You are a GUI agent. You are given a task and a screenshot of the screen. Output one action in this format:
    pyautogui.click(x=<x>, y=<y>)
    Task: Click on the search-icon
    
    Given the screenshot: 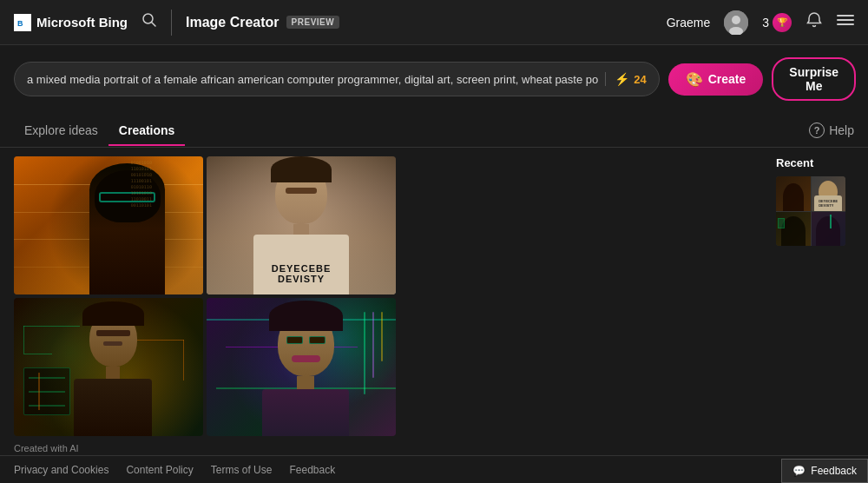 What is the action you would take?
    pyautogui.click(x=149, y=23)
    